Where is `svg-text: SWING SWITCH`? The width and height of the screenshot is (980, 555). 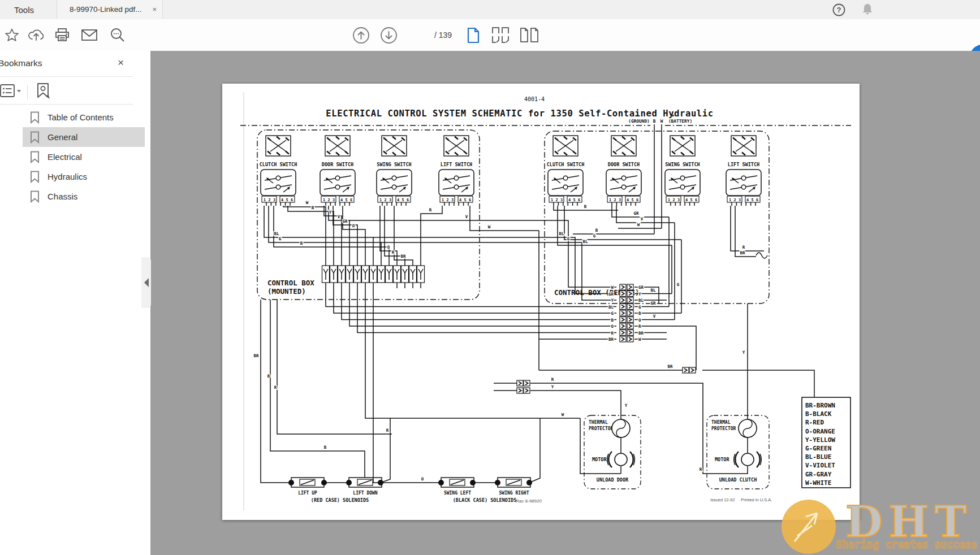
svg-text: SWING SWITCH is located at coordinates (682, 164).